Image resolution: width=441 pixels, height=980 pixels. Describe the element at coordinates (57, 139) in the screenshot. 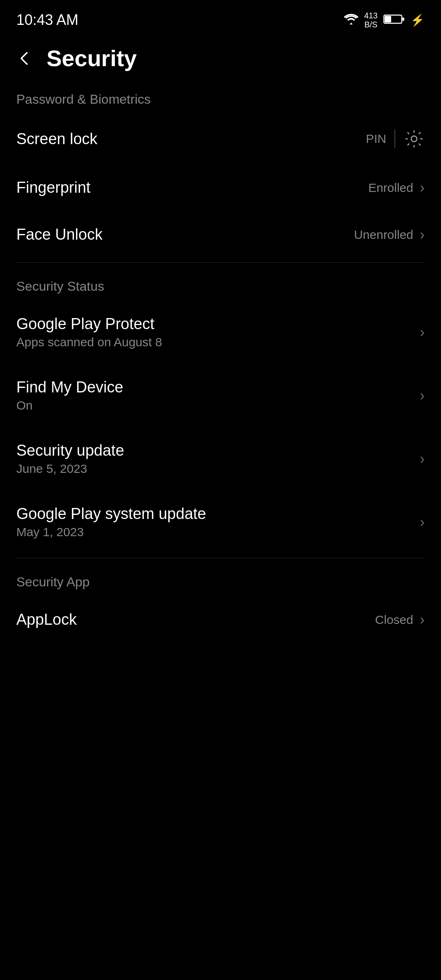

I see `screen-lock-title: Screen lock` at that location.